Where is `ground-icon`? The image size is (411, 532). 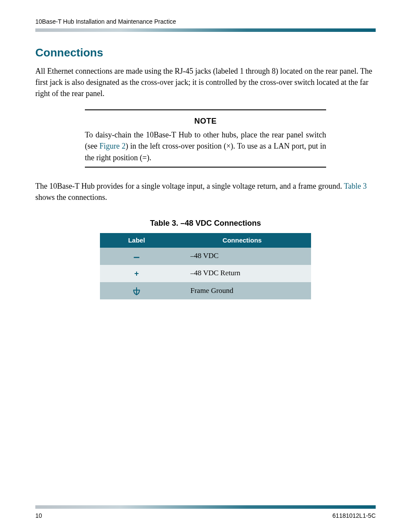 ground-icon is located at coordinates (137, 291).